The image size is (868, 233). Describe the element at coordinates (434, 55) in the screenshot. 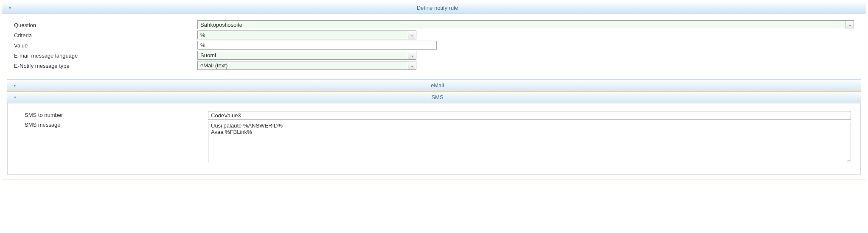

I see `row-email-lang: E-mail message language Suomi ⌄` at that location.